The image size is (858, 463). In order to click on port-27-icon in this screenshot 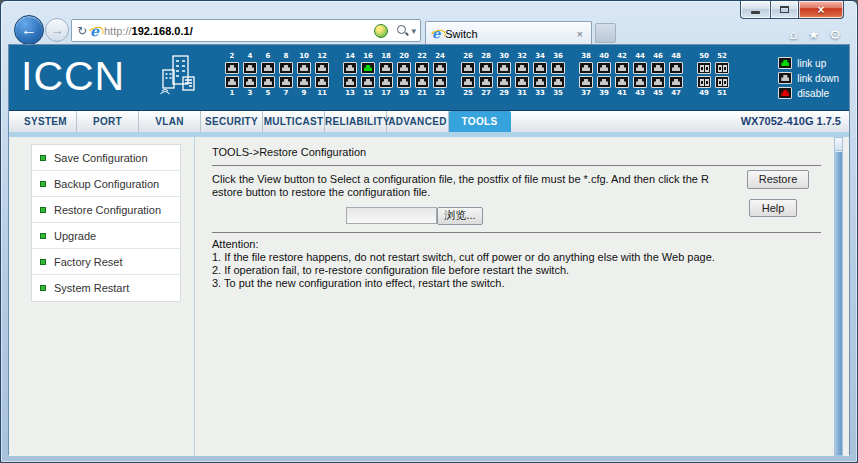, I will do `click(486, 82)`.